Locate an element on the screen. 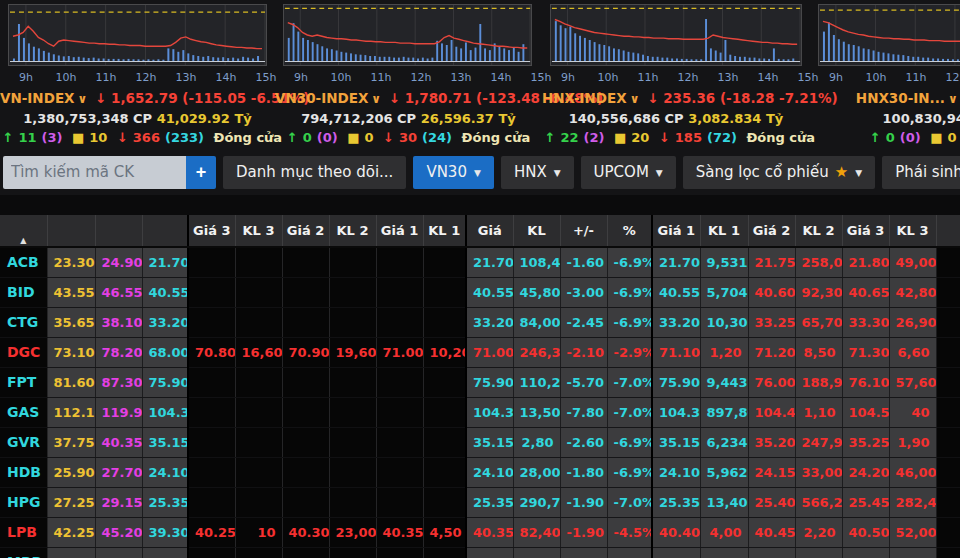 The height and width of the screenshot is (558, 960). price-cell: 566,20 is located at coordinates (818, 502).